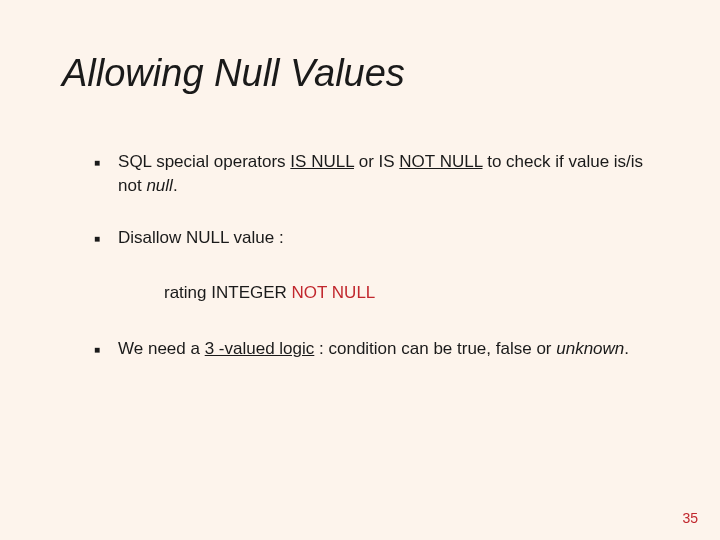 The height and width of the screenshot is (540, 720). Describe the element at coordinates (389, 349) in the screenshot. I see `bullet-3-text: We need a 3 -valued logic : condition ca…` at that location.